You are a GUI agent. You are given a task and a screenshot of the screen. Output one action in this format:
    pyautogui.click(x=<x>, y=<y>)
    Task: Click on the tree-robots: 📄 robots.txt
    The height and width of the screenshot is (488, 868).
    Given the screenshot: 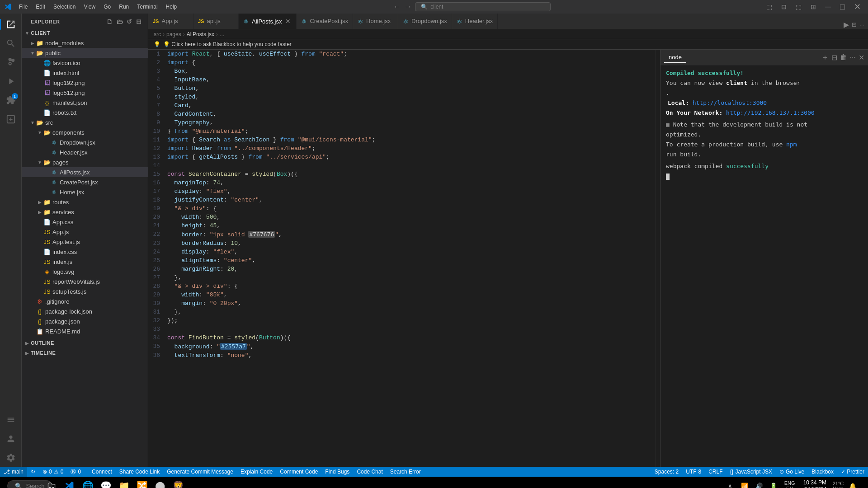 What is the action you would take?
    pyautogui.click(x=85, y=113)
    